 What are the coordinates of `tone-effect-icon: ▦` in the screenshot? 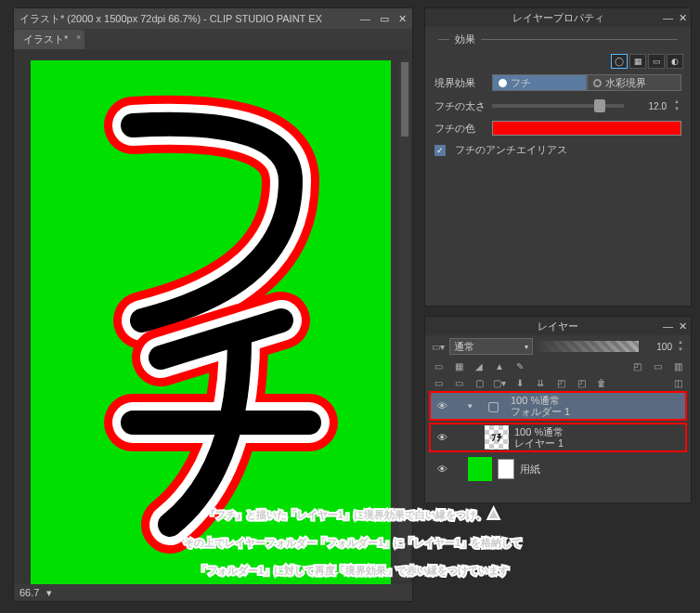 It's located at (638, 61).